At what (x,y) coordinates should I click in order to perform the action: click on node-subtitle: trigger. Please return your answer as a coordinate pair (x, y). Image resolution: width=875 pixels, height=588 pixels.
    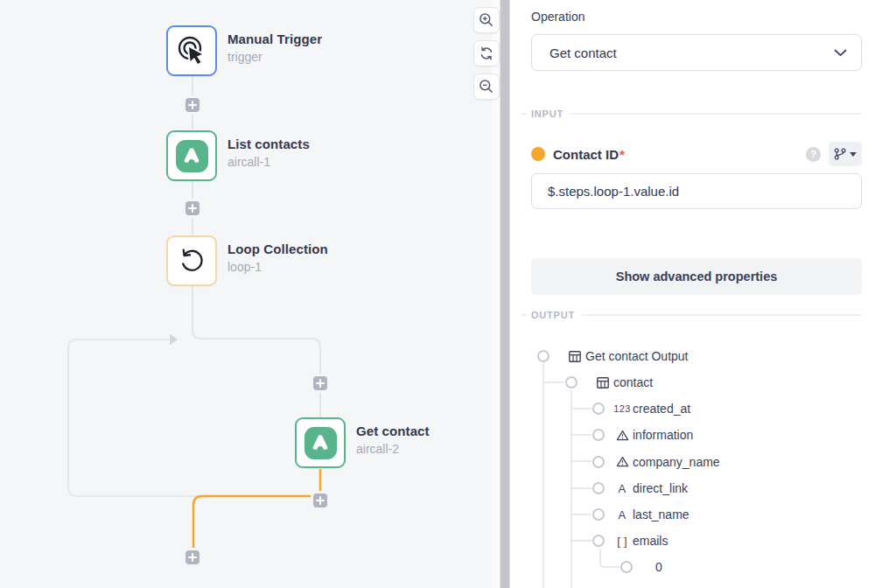
    Looking at the image, I should click on (275, 57).